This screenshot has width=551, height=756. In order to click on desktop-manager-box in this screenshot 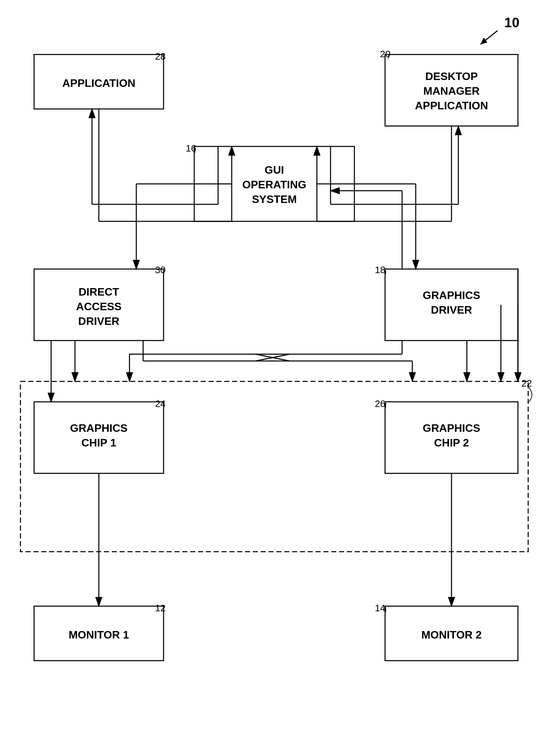, I will do `click(450, 90)`.